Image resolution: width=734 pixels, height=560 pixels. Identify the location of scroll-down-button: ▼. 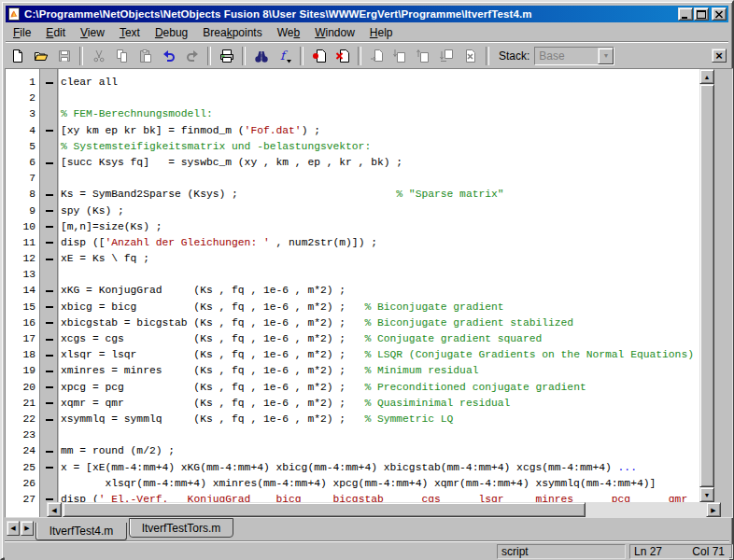
(707, 495).